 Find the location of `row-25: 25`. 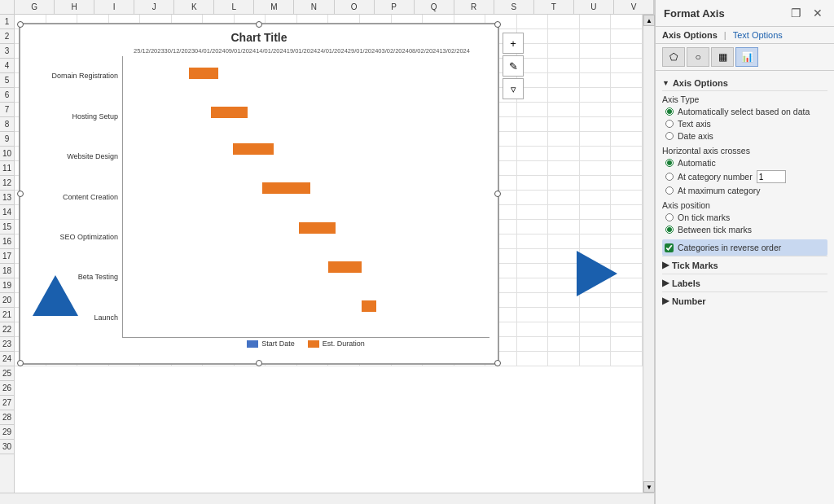

row-25: 25 is located at coordinates (7, 374).